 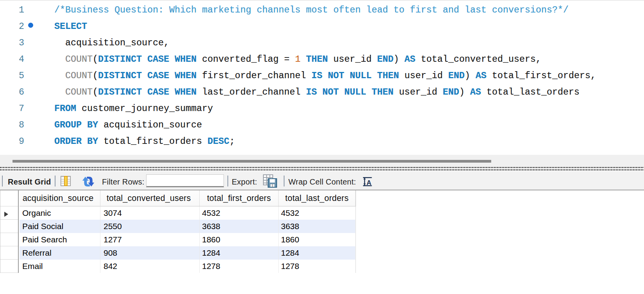 I want to click on svg-text: A, so click(x=369, y=183).